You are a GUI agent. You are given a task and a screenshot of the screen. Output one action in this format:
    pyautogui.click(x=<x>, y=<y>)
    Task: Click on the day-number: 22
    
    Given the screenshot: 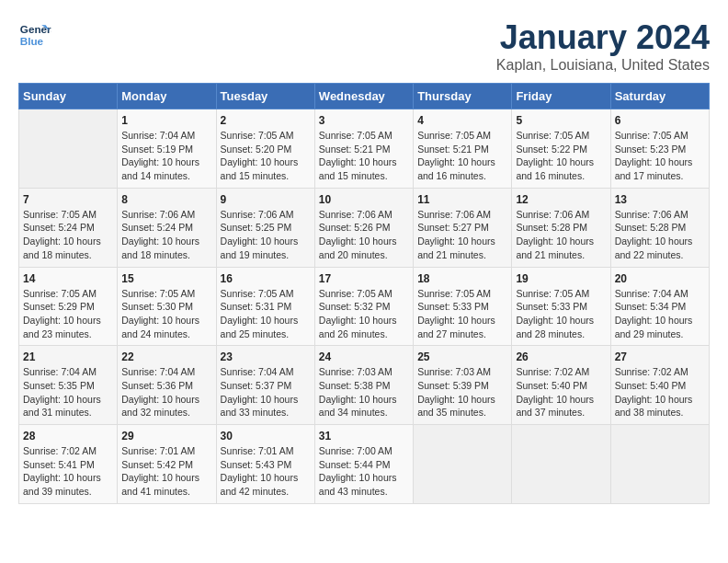 What is the action you would take?
    pyautogui.click(x=166, y=357)
    